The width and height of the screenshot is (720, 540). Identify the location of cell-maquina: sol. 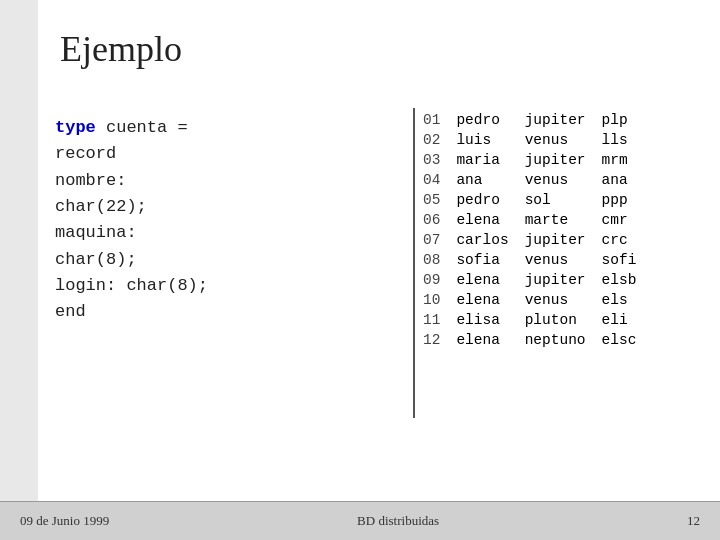
(556, 200).